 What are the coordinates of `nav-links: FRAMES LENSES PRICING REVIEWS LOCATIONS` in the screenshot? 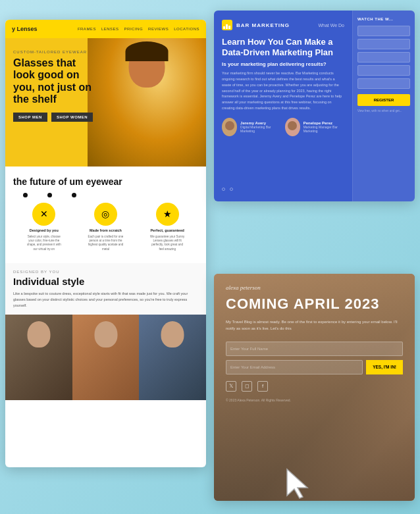 It's located at (138, 29).